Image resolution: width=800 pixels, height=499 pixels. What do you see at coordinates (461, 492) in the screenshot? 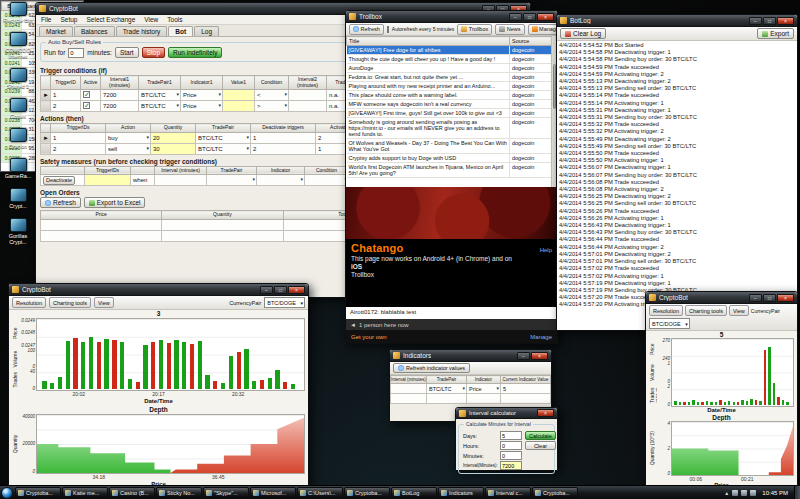
I see `taskbar-button: Indicators` at bounding box center [461, 492].